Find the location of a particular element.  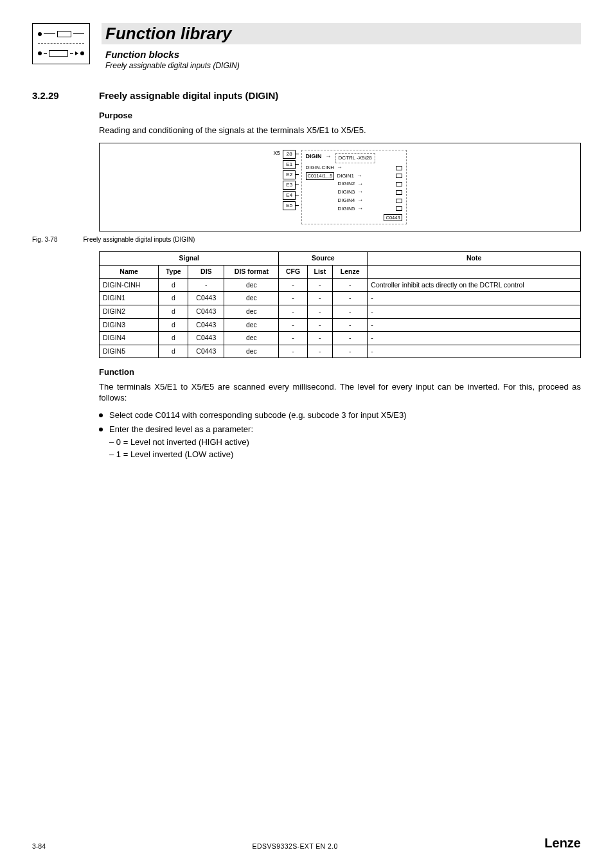

terminal-e4: E4 is located at coordinates (289, 195).